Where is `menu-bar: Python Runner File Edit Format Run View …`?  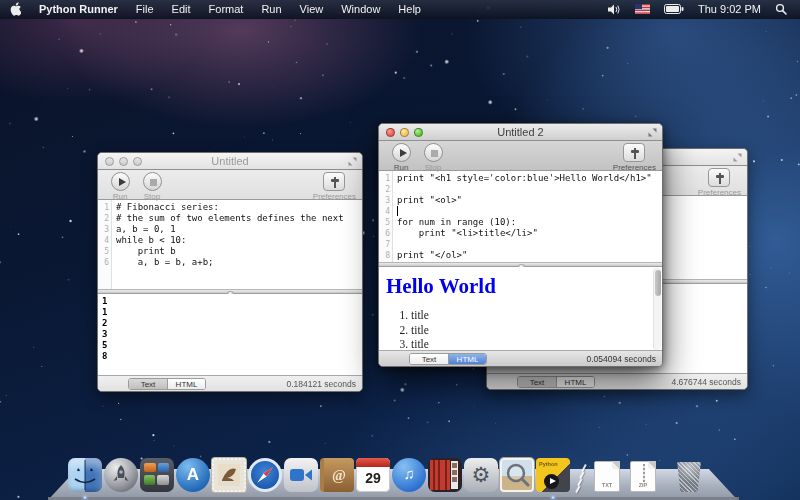 menu-bar: Python Runner File Edit Format Run View … is located at coordinates (400, 10).